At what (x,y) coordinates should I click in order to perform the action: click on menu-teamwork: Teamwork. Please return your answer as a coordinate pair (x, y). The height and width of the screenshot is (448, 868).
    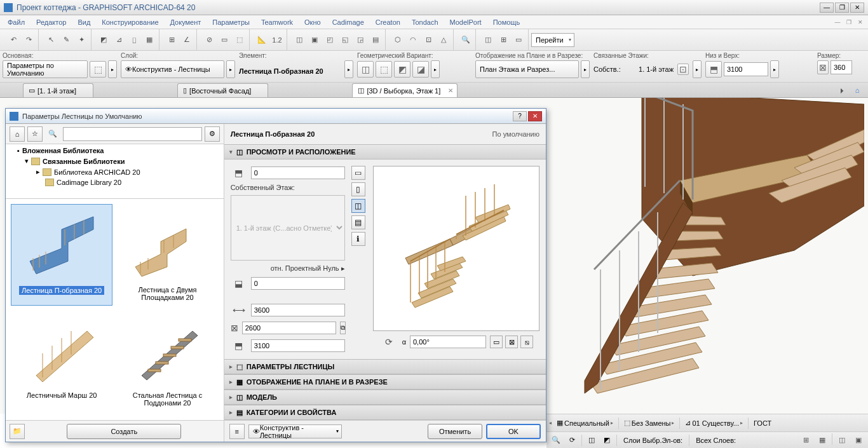
    Looking at the image, I should click on (277, 22).